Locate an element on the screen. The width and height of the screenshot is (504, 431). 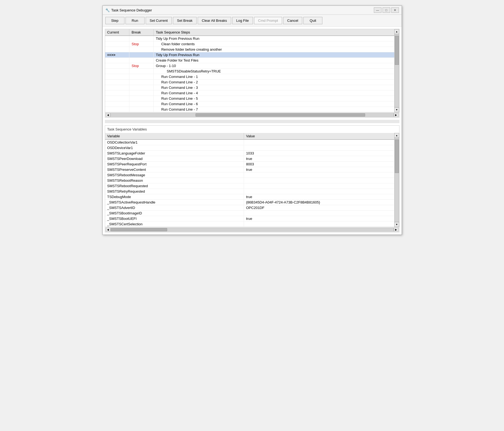
vars-scroll-track is located at coordinates (397, 180).